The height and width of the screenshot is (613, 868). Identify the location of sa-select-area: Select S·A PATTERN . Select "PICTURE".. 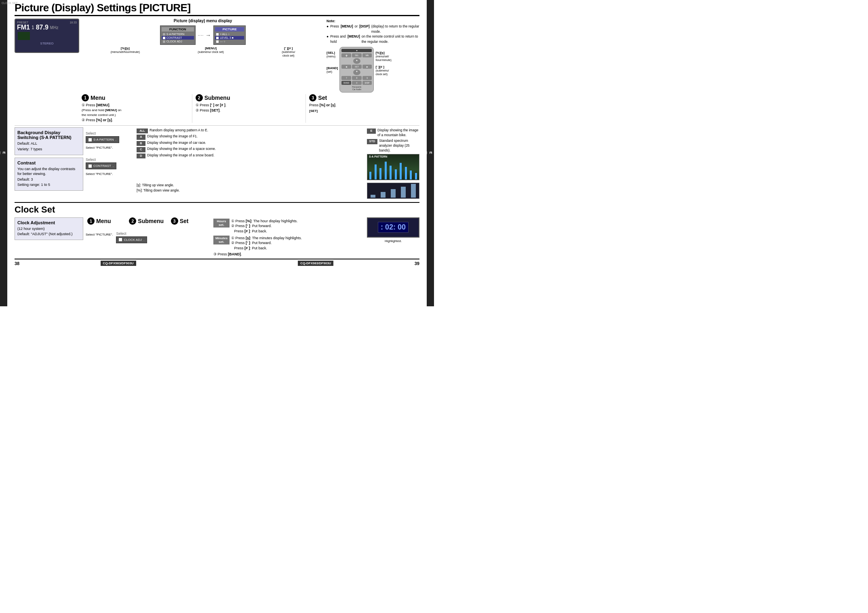
(110, 141).